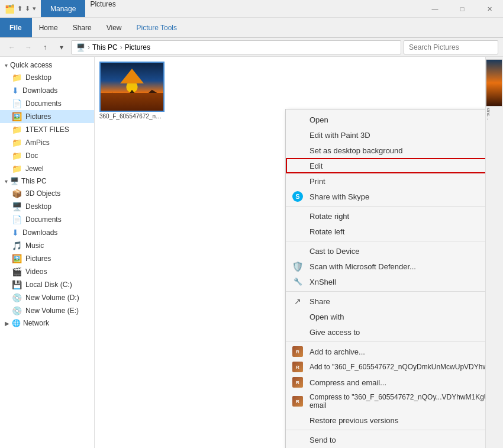  I want to click on ctx-edit-label: Edit, so click(316, 166).